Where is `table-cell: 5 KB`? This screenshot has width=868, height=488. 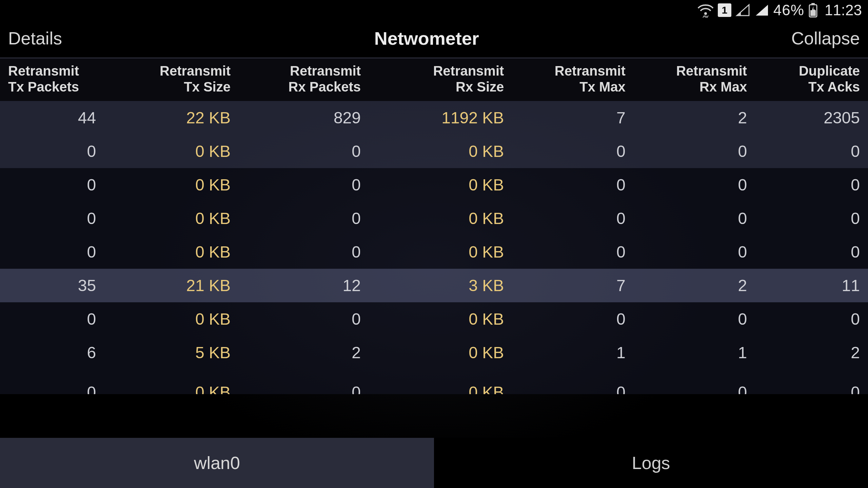
table-cell: 5 KB is located at coordinates (172, 352).